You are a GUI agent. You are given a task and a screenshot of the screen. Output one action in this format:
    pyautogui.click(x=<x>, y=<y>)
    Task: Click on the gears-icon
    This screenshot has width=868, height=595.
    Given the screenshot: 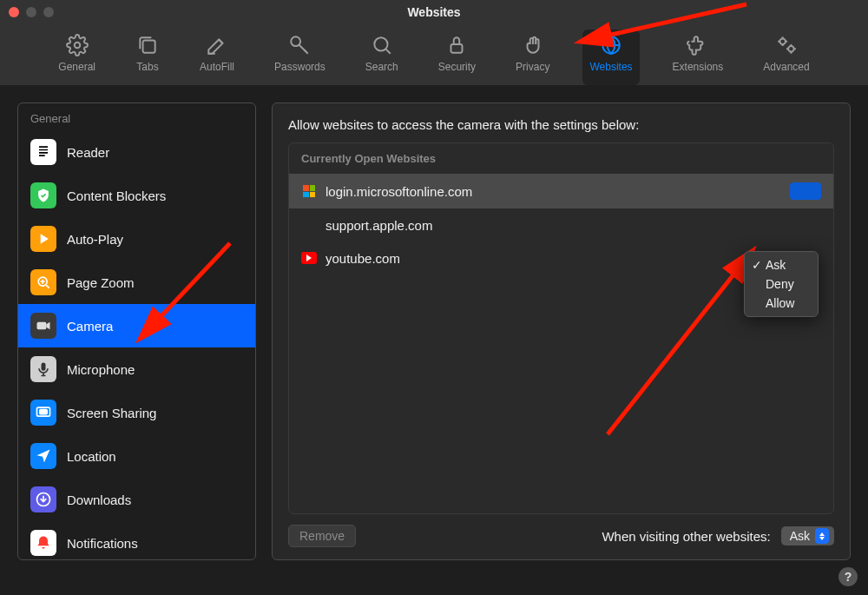 What is the action you would take?
    pyautogui.click(x=786, y=45)
    